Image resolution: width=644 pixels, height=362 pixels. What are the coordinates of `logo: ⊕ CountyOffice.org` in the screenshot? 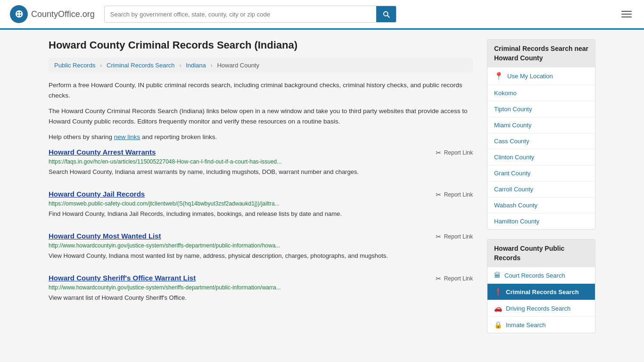 It's located at (52, 14).